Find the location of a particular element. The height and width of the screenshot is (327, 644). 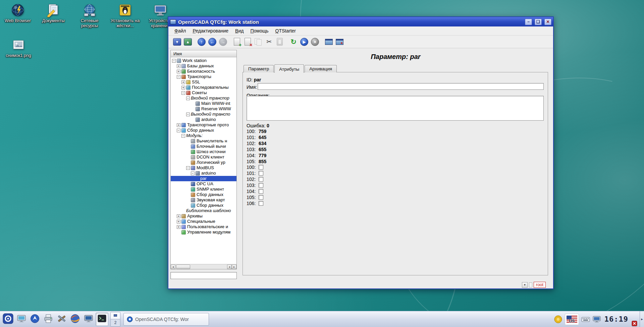

maximize-button: ❑ is located at coordinates (538, 22).